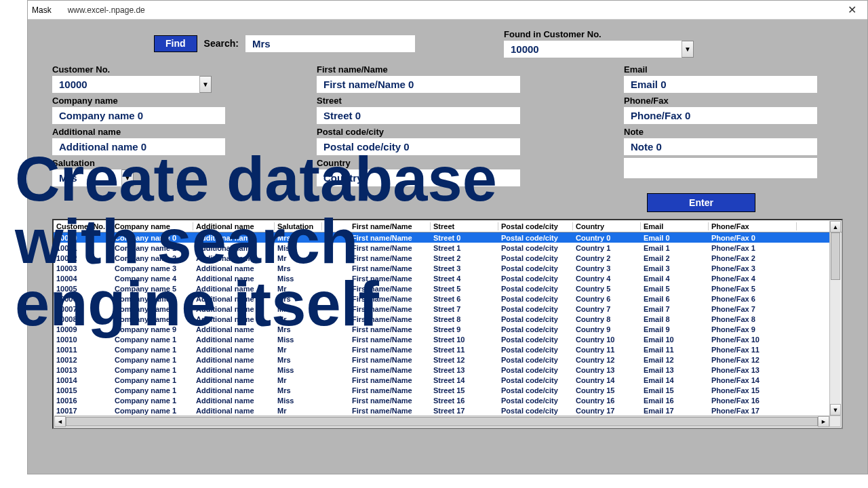 This screenshot has width=868, height=488. Describe the element at coordinates (753, 268) in the screenshot. I see `table-cell: Phone/Fax 3` at that location.